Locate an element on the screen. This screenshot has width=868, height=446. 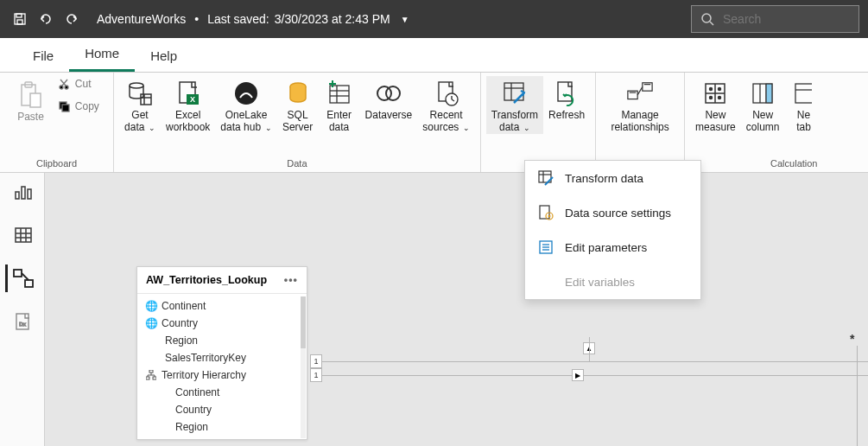
new-column-button: New column is located at coordinates (763, 105).